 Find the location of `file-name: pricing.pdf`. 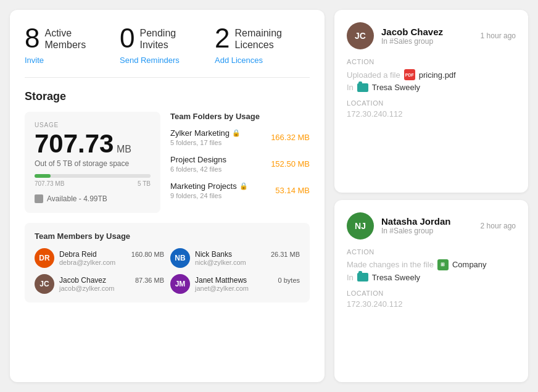

file-name: pricing.pdf is located at coordinates (437, 75).